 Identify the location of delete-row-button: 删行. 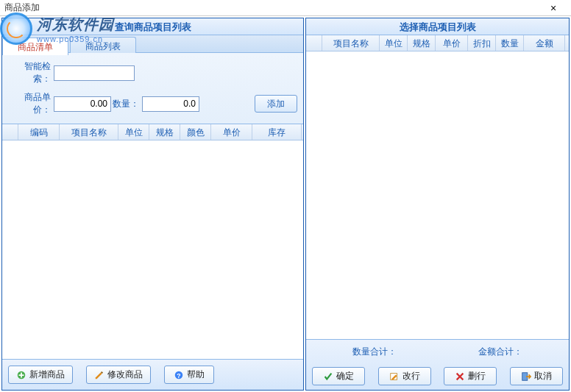
(470, 377).